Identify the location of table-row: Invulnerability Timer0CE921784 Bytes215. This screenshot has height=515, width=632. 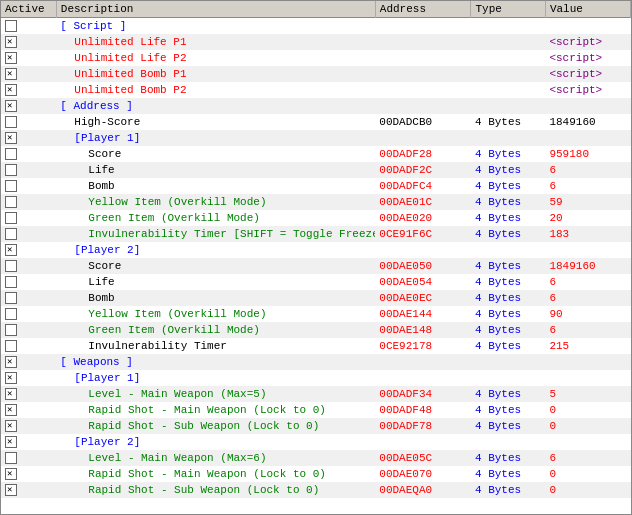
(316, 346).